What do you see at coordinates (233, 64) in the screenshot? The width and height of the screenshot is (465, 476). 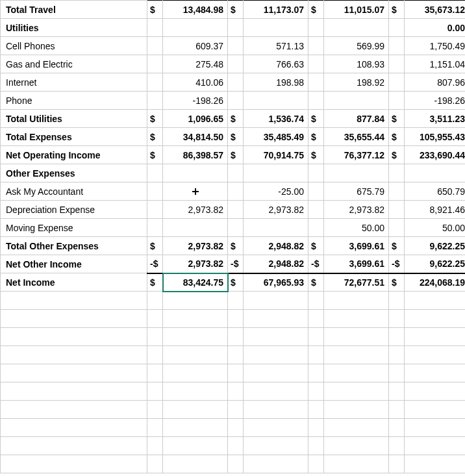 I see `table-row: Gas and Electric275.48766.63108.931,151.…` at bounding box center [233, 64].